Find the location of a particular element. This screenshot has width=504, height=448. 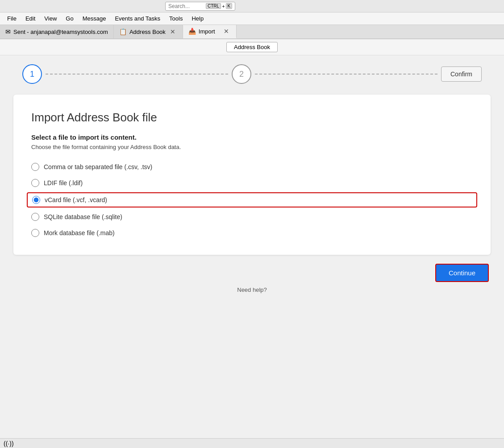

ab-title-button: Address Book is located at coordinates (252, 47).